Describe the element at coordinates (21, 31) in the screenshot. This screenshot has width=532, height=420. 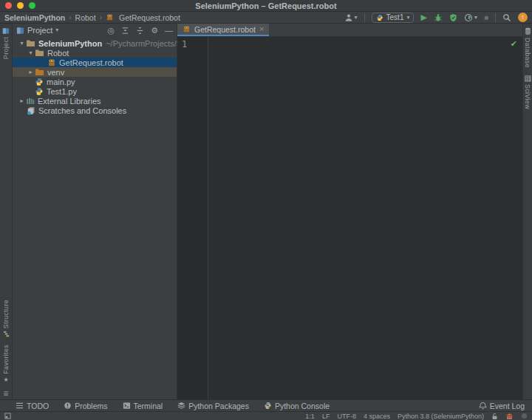
I see `project-view-icon` at that location.